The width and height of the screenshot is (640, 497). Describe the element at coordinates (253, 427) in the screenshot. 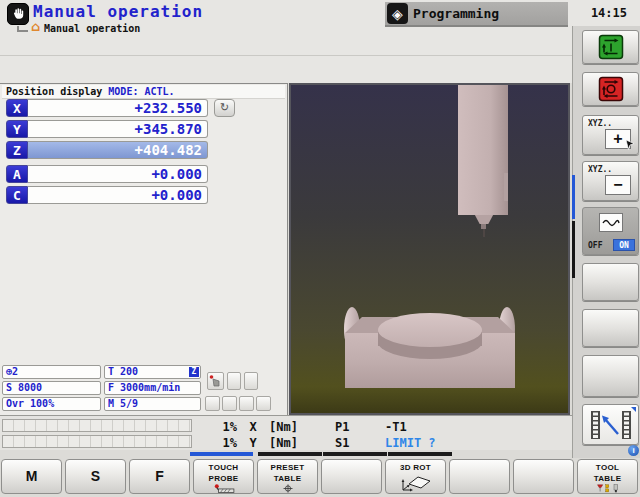

I see `load-axis-x: X` at that location.